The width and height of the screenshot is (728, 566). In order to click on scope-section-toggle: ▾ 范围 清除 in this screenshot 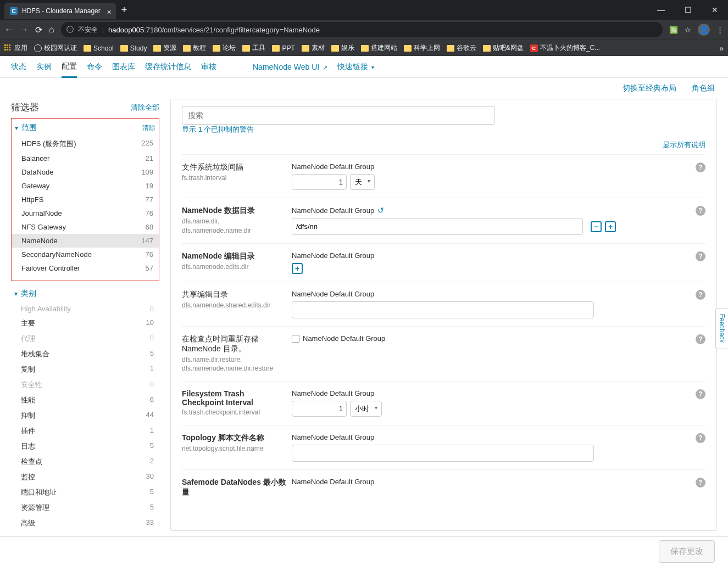, I will do `click(85, 128)`.